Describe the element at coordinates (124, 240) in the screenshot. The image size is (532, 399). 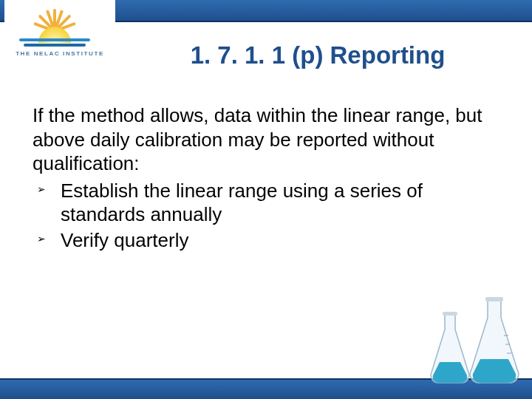
I see `list-item-text: Verify quarterly` at that location.